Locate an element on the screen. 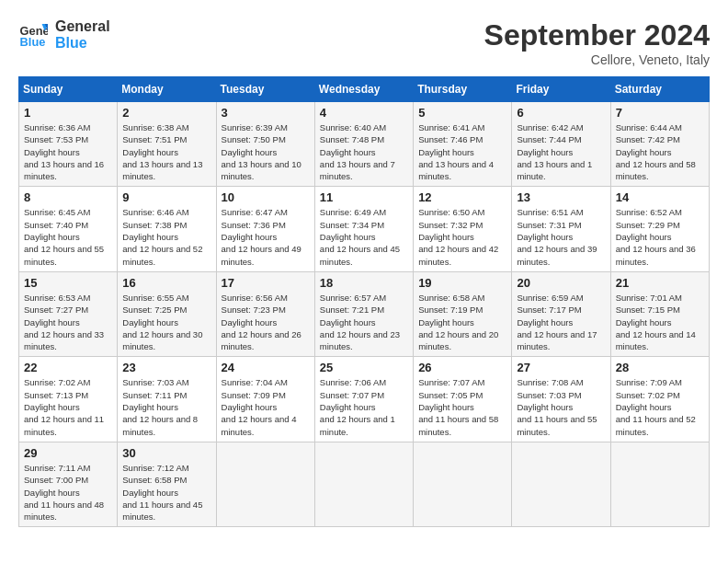 The image size is (728, 563). day-info: Sunrise: 6:45 AM Sunset: 7:40 PM Dayligh… is located at coordinates (68, 236).